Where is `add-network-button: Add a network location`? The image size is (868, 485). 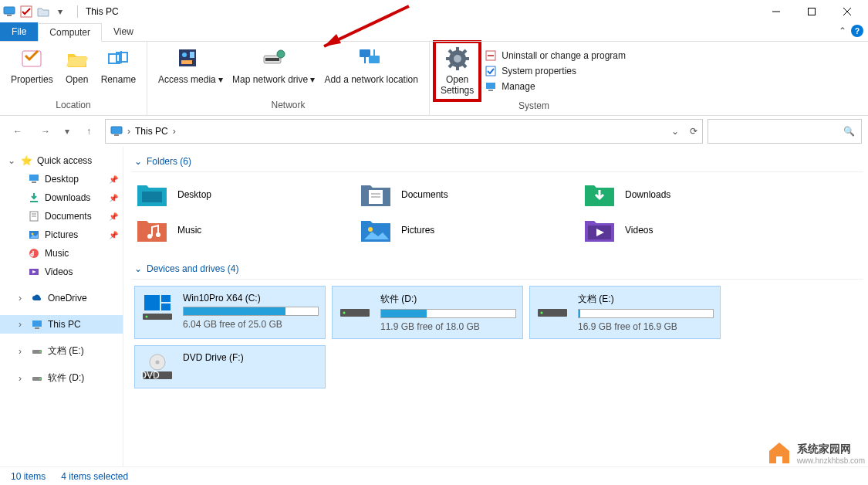 add-network-button: Add a network location is located at coordinates (372, 71).